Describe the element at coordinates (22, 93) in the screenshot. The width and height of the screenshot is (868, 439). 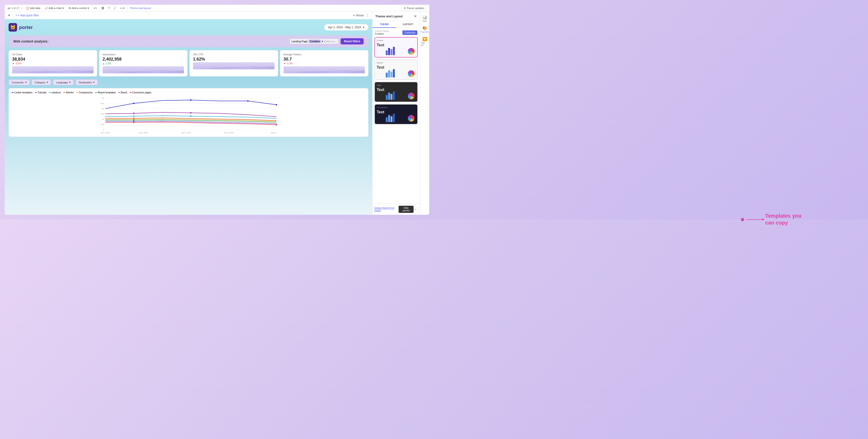
I see `legend-looker: Looker templates` at that location.